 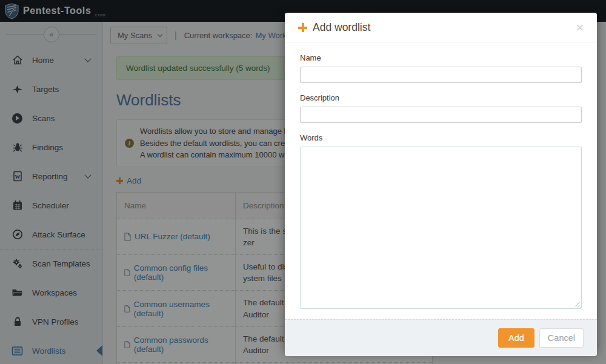 I want to click on description-field-label: Description, so click(x=441, y=98).